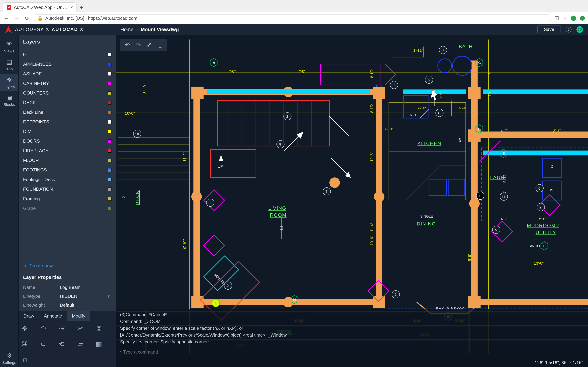 The height and width of the screenshot is (367, 588). What do you see at coordinates (62, 328) in the screenshot?
I see `extend-icon: ⇢` at bounding box center [62, 328].